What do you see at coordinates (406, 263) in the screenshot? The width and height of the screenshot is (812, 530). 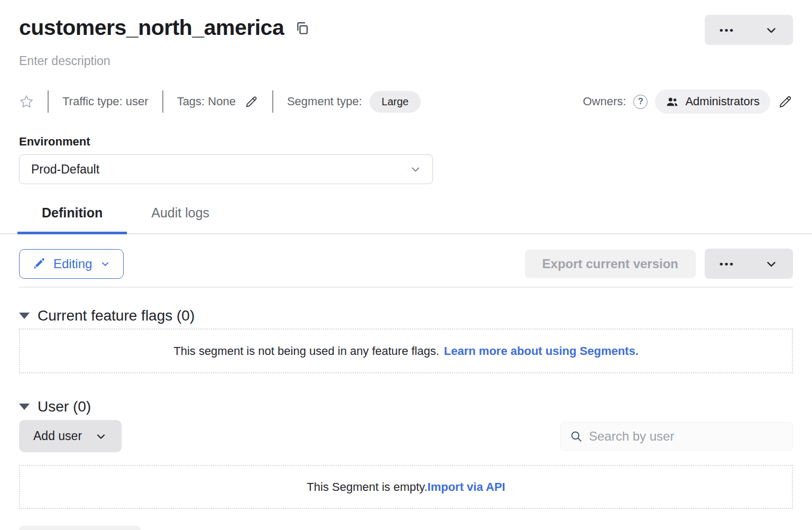 I see `definition-toolbar: Editing Export current version •••` at bounding box center [406, 263].